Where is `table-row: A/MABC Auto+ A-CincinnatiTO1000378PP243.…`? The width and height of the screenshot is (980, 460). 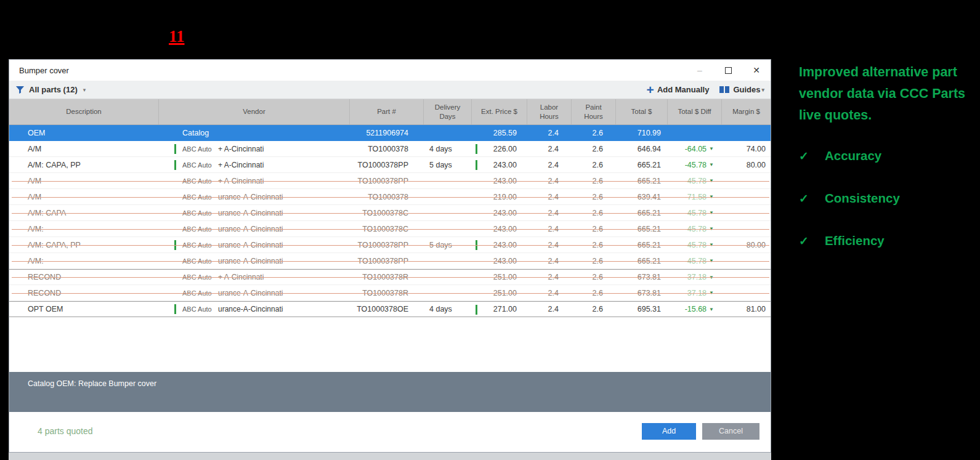 table-row: A/MABC Auto+ A-CincinnatiTO1000378PP243.… is located at coordinates (390, 181).